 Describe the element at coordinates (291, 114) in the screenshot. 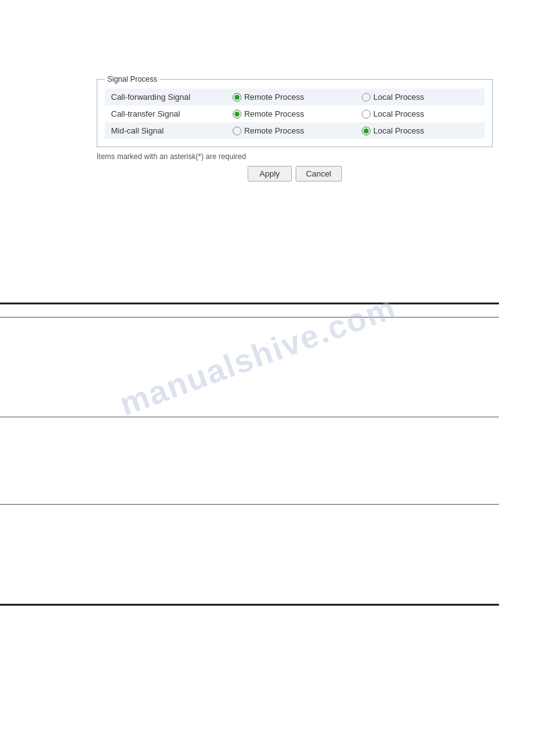

I see `row2-remote-option: Remote Process` at that location.